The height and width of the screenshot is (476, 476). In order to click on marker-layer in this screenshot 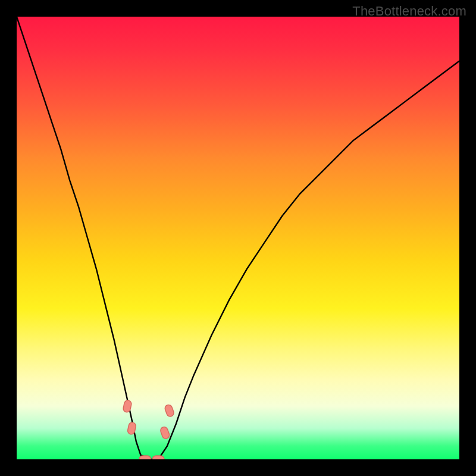, I will do `click(149, 430)`.